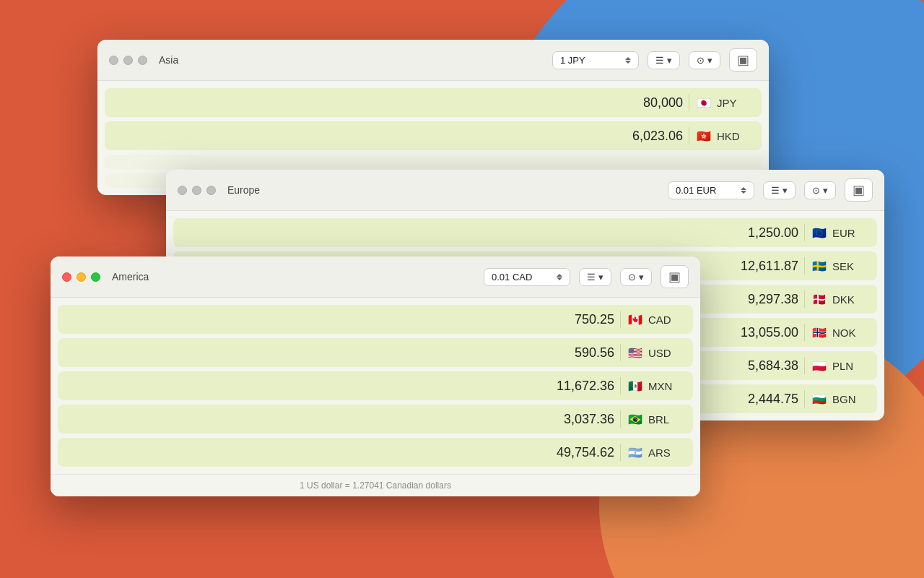 This screenshot has width=924, height=578. What do you see at coordinates (843, 266) in the screenshot?
I see `code-sek: SEK` at bounding box center [843, 266].